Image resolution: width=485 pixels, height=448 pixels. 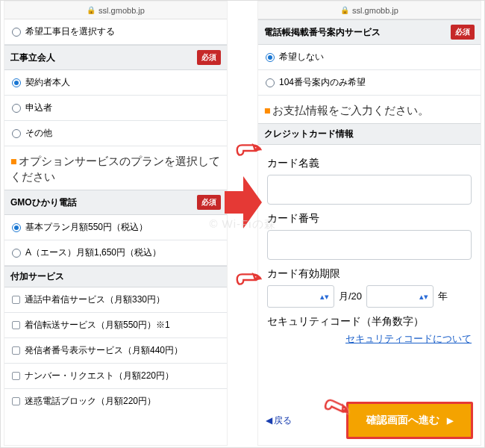 I want to click on radio-label: 希望工事日を選択する, so click(x=70, y=31).